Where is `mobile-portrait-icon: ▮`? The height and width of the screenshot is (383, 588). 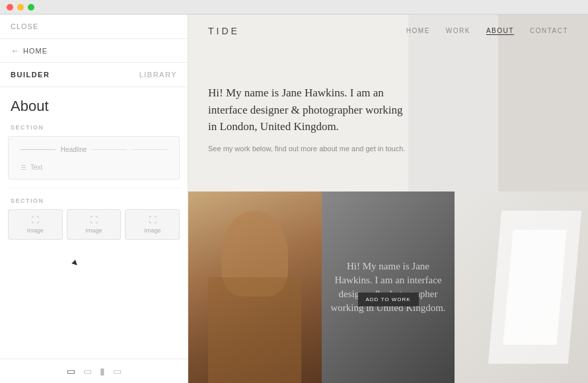
mobile-portrait-icon: ▮ is located at coordinates (102, 371).